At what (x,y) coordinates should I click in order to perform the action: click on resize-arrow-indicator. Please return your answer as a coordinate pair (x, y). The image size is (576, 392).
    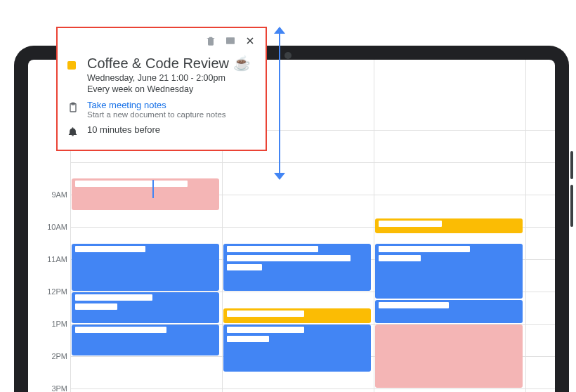
    Looking at the image, I should click on (280, 103).